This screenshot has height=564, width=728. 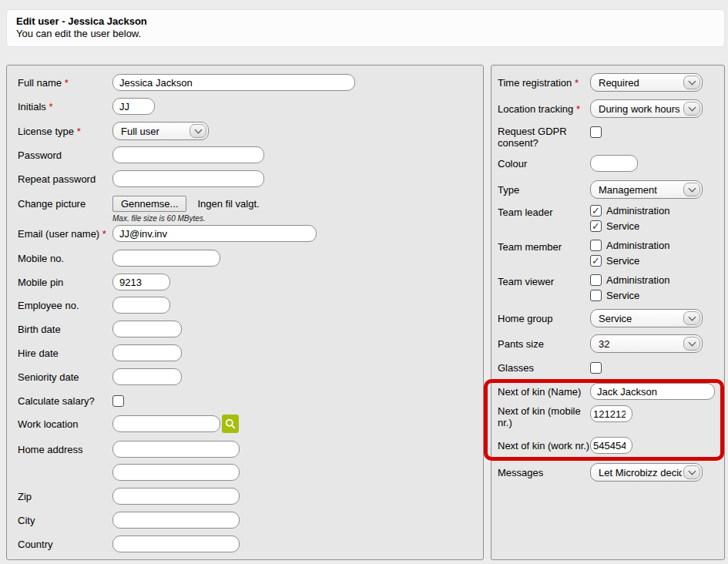 I want to click on kin-work-label: Next of kin (work nr.), so click(x=544, y=445).